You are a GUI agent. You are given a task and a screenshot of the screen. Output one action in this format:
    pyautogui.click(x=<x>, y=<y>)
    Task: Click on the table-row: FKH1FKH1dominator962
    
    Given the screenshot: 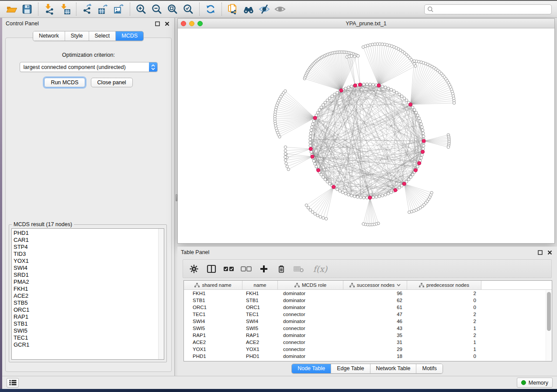 What is the action you would take?
    pyautogui.click(x=368, y=293)
    